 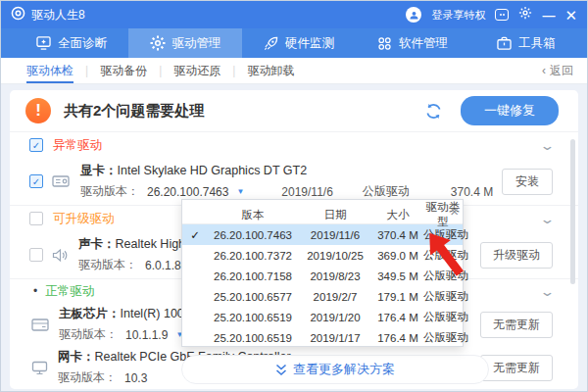 What do you see at coordinates (195, 235) in the screenshot?
I see `selected-check-icon: ✓` at bounding box center [195, 235].